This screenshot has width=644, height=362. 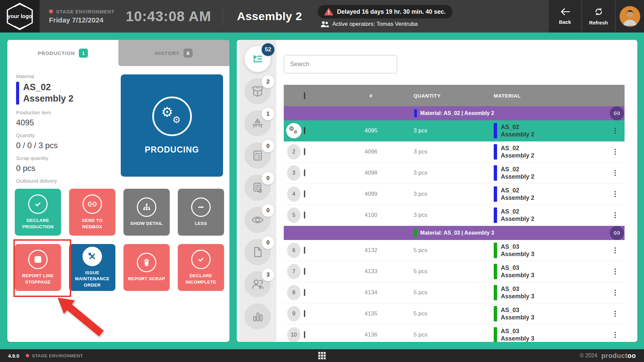 What do you see at coordinates (322, 356) in the screenshot?
I see `app-grid-button` at bounding box center [322, 356].